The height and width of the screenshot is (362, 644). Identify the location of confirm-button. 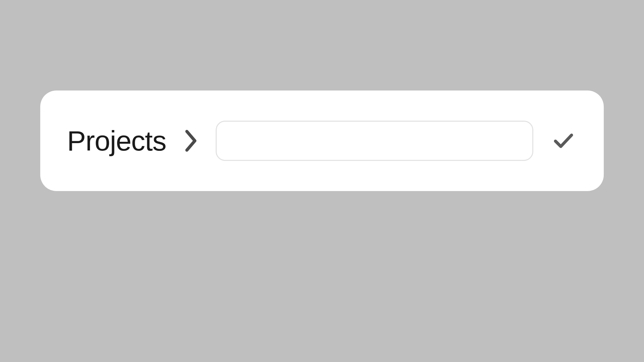
(564, 141).